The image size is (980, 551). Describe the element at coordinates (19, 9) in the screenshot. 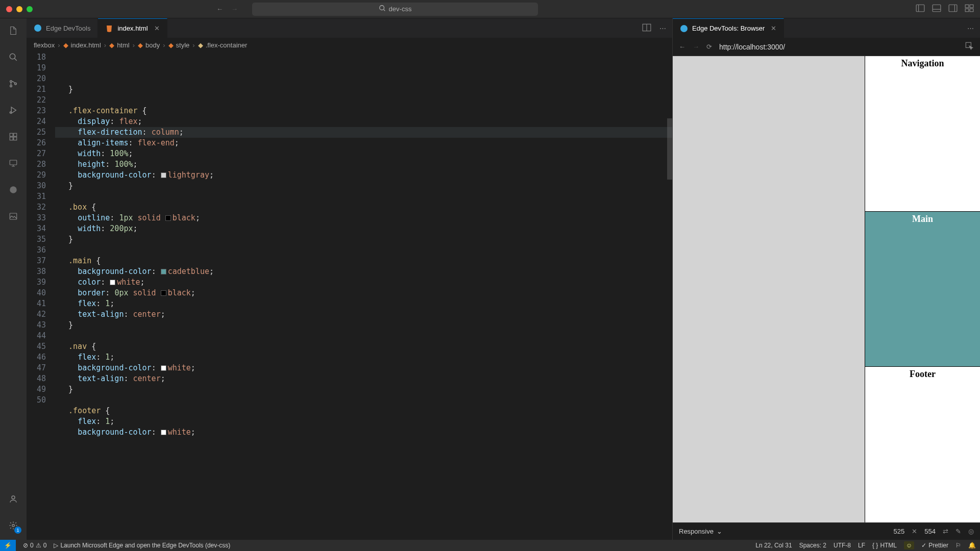

I see `minimize-window` at that location.